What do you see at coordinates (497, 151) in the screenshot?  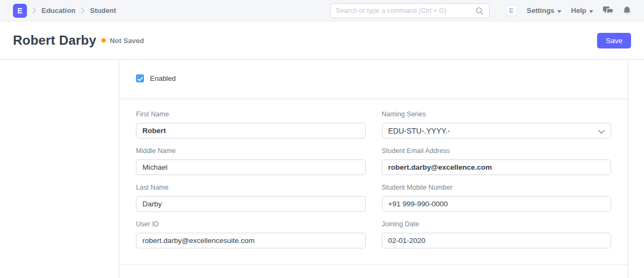 I see `student-email-label: Student Email Address` at bounding box center [497, 151].